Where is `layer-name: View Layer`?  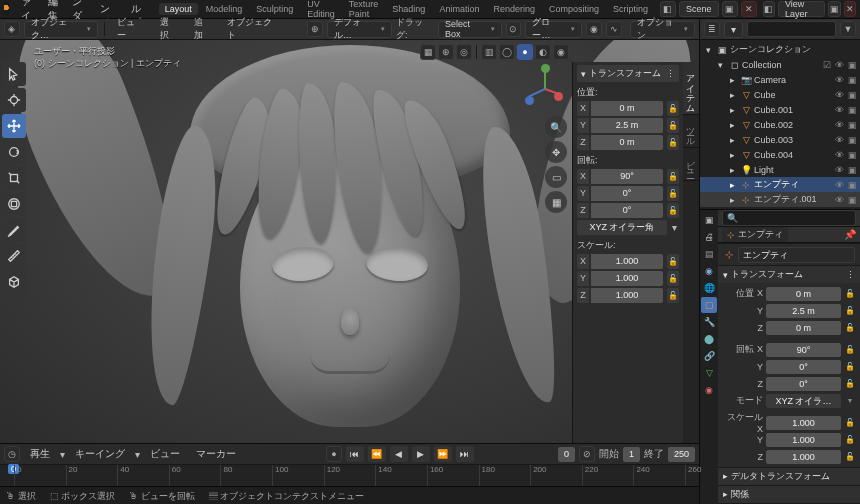
layer-name: View Layer is located at coordinates (802, 9).